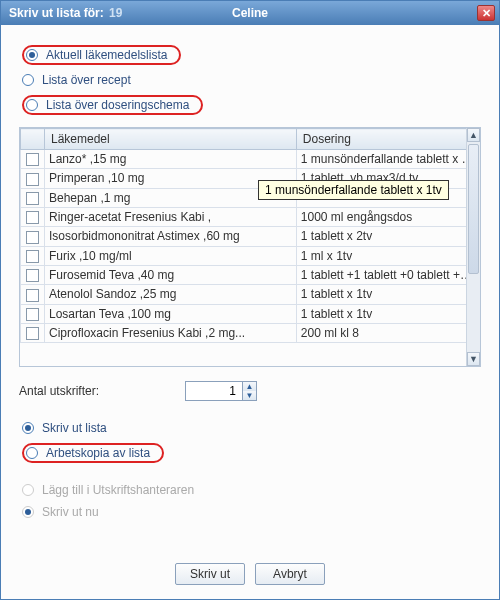 The image size is (500, 600). Describe the element at coordinates (171, 216) in the screenshot. I see `cell-medication: Ringer-acetat Fresenius Kabi ,` at that location.